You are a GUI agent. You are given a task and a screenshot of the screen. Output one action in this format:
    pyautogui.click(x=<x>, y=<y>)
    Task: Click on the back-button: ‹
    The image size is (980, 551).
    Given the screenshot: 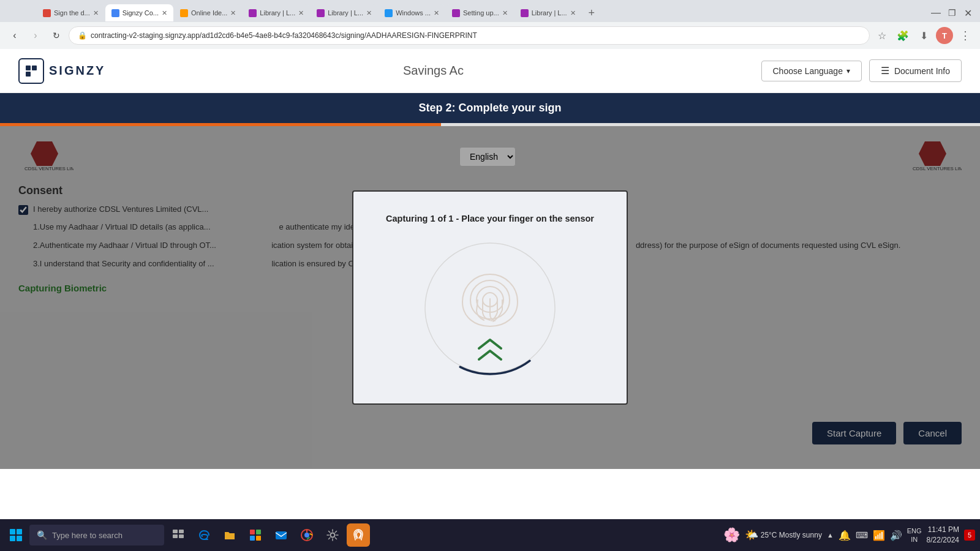 What is the action you would take?
    pyautogui.click(x=15, y=36)
    